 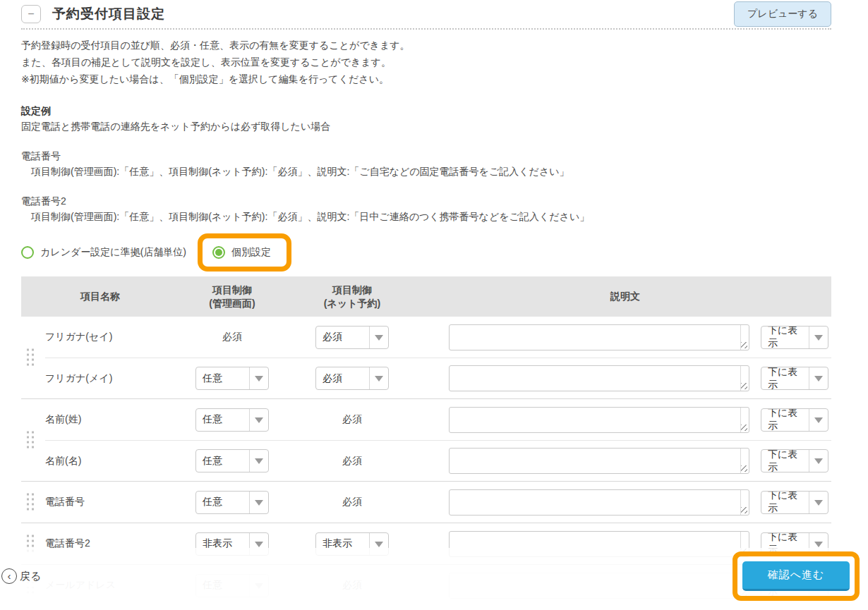 I want to click on mode-radio-group: カレンダー設定に準拠(店舗単位) 個別設定, so click(x=426, y=252).